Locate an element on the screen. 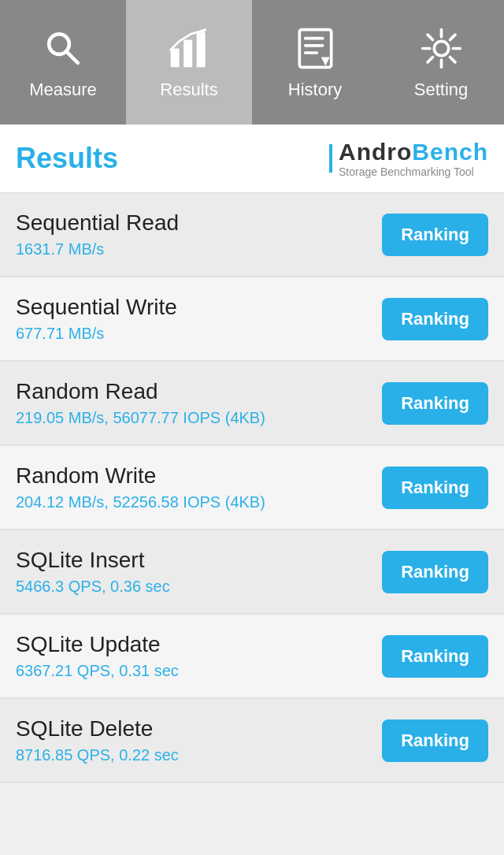 This screenshot has height=855, width=504. search-icon is located at coordinates (63, 48).